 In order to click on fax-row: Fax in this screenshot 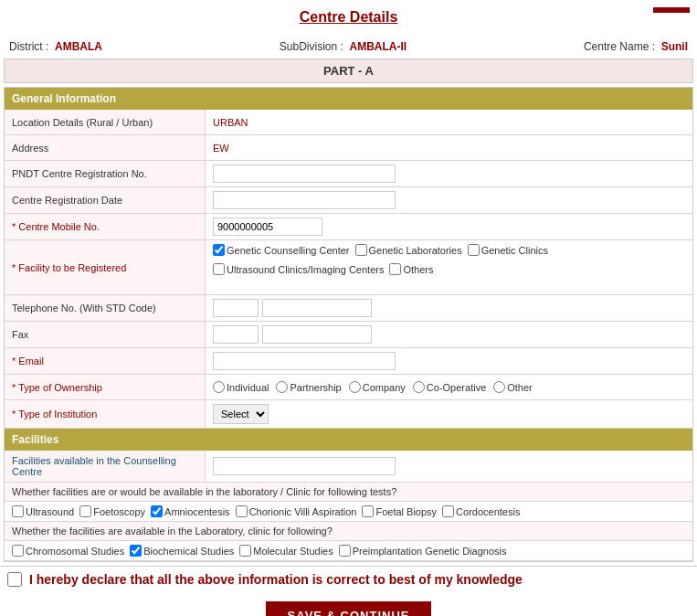, I will do `click(349, 335)`.